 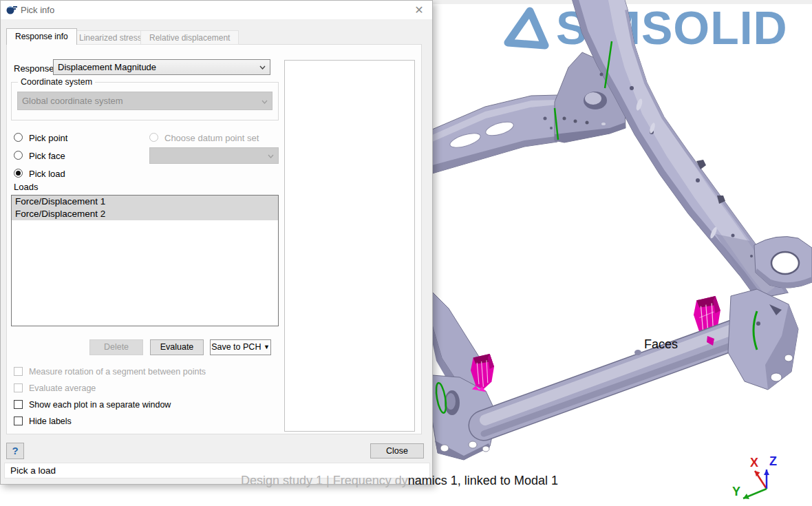 I want to click on loads-label: Loads, so click(x=26, y=187).